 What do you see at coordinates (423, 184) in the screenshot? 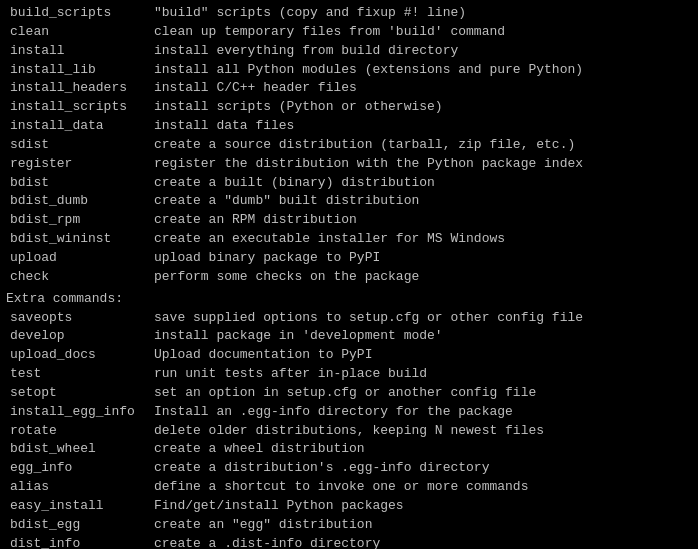
I see `cmd-desc: create a built (binary) distribution` at bounding box center [423, 184].